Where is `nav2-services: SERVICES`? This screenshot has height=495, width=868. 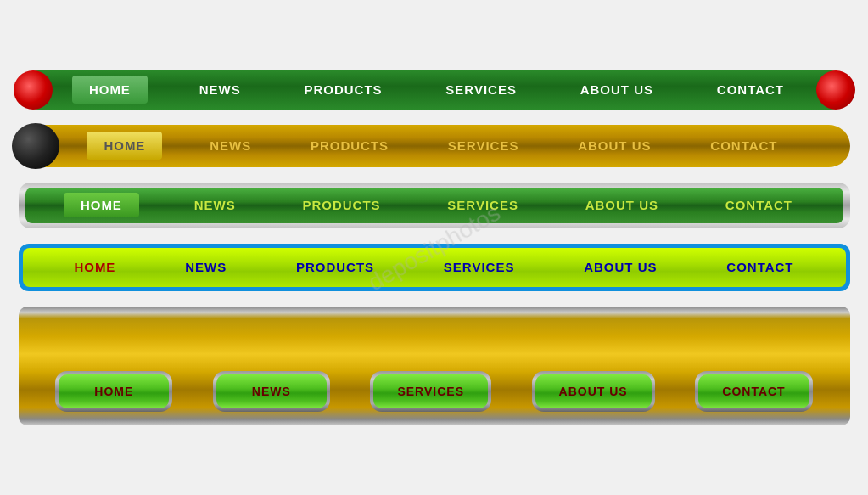 nav2-services: SERVICES is located at coordinates (484, 146).